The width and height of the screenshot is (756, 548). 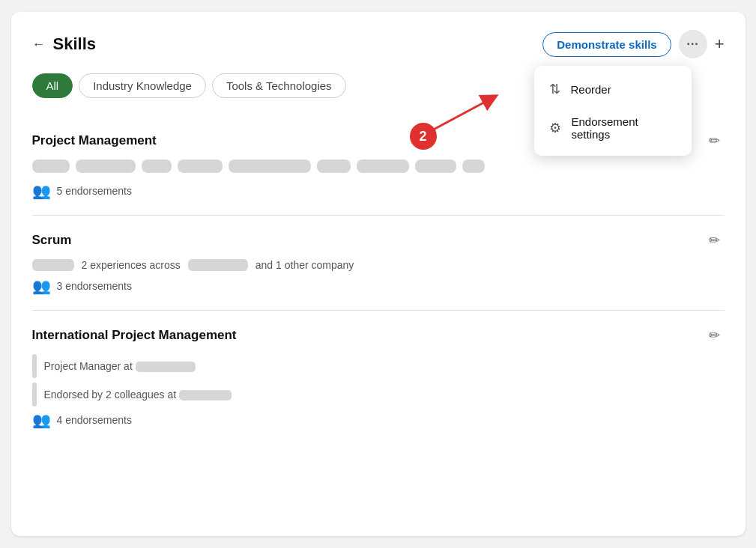 What do you see at coordinates (94, 420) in the screenshot?
I see `endorsement-count: 4 endorsements` at bounding box center [94, 420].